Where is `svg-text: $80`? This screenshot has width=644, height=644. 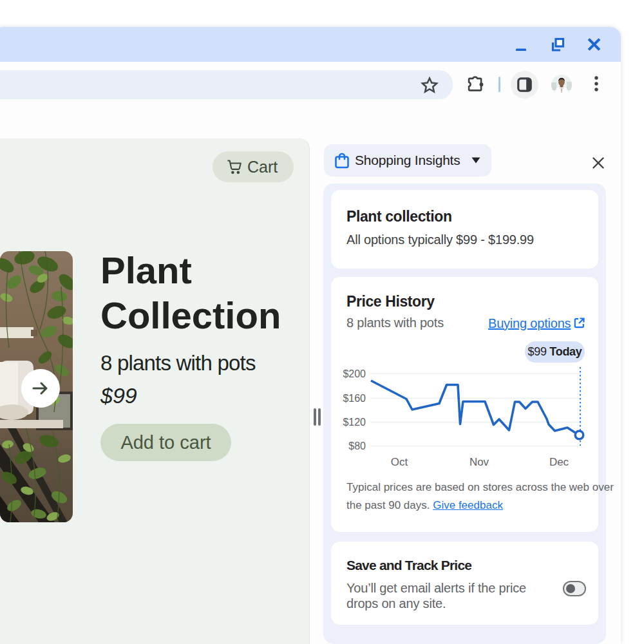 svg-text: $80 is located at coordinates (357, 446).